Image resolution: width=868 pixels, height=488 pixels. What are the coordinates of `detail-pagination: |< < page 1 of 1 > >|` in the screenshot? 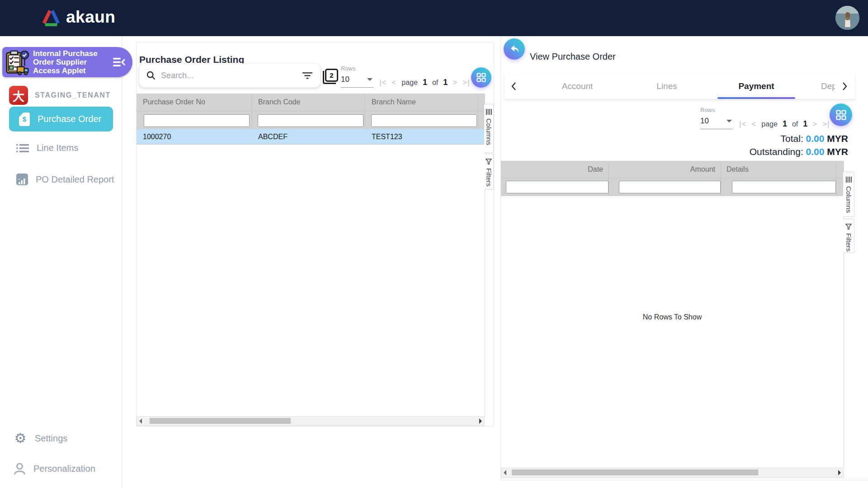 It's located at (785, 124).